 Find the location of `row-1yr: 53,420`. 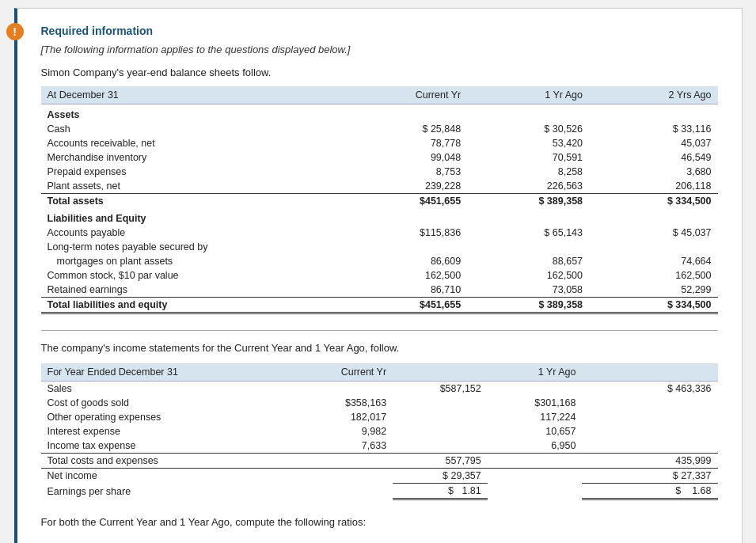

row-1yr: 53,420 is located at coordinates (528, 143).